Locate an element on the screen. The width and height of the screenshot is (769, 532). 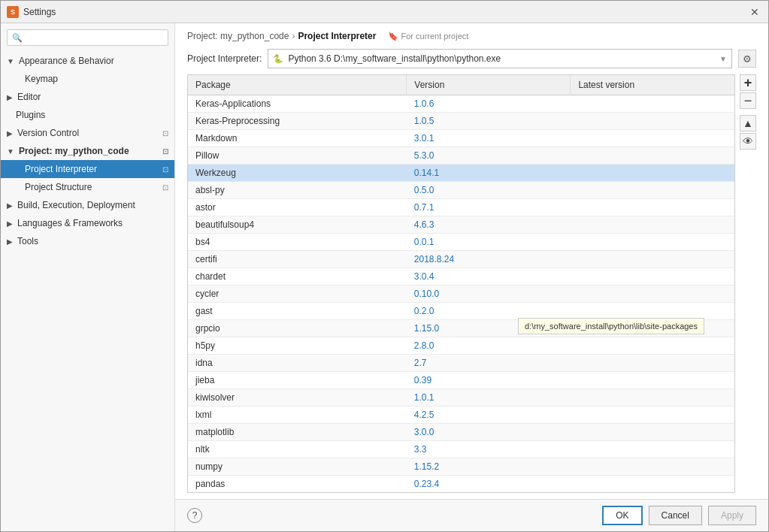
sidebar-item-project-interpreter: Project Interpreter ⊡ is located at coordinates (87, 169).